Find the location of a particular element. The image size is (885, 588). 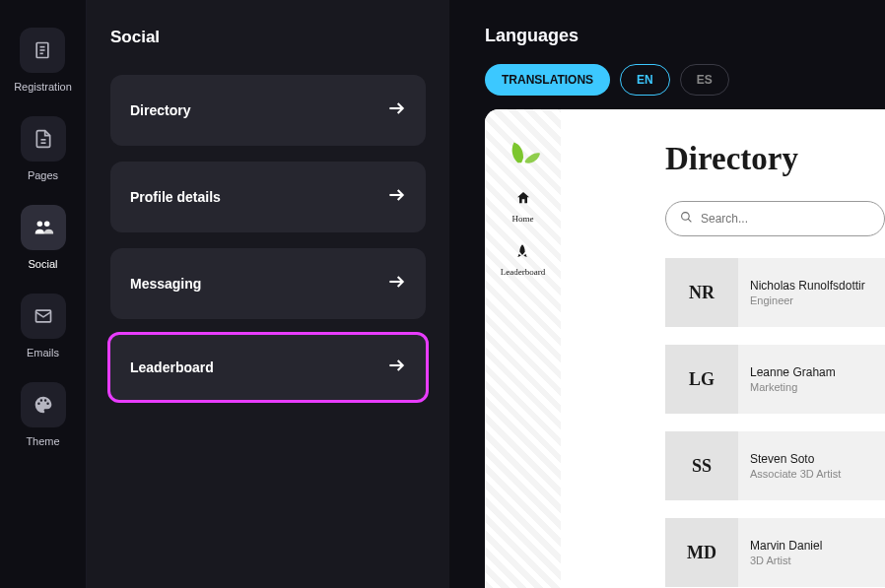

avatar: LG is located at coordinates (702, 379).